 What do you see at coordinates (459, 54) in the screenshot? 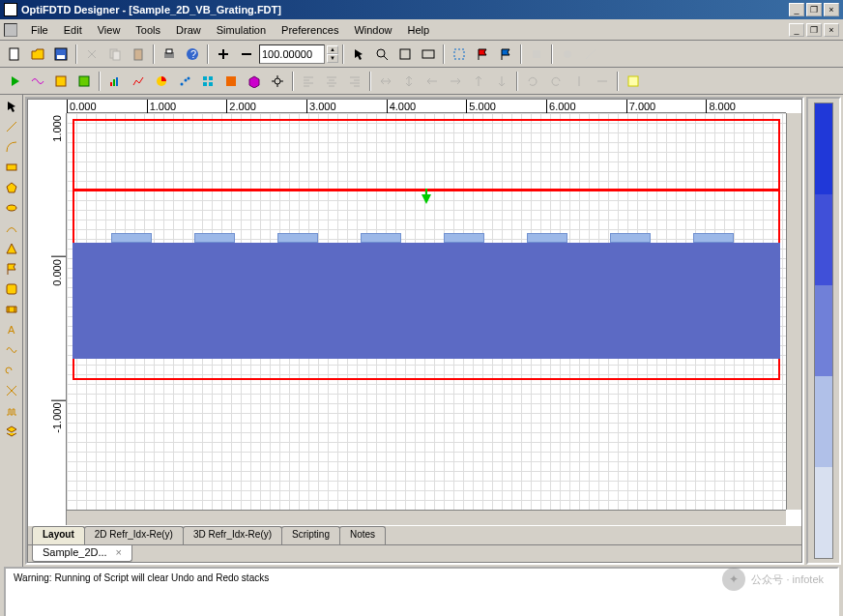
I see `select-region-button` at bounding box center [459, 54].